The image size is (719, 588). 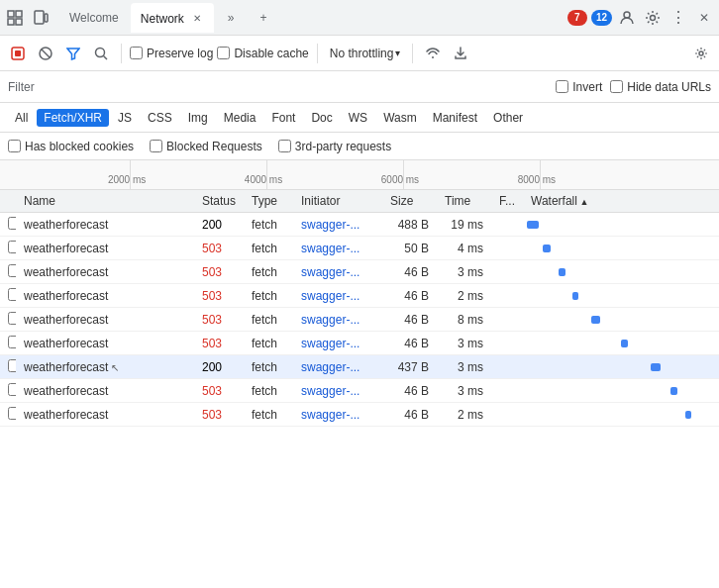 What do you see at coordinates (219, 202) in the screenshot?
I see `col-header-status: Status` at bounding box center [219, 202].